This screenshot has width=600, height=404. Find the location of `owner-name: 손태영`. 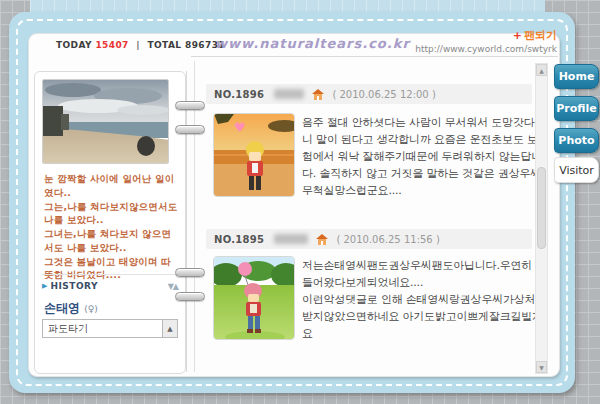

owner-name: 손태영 is located at coordinates (62, 308).